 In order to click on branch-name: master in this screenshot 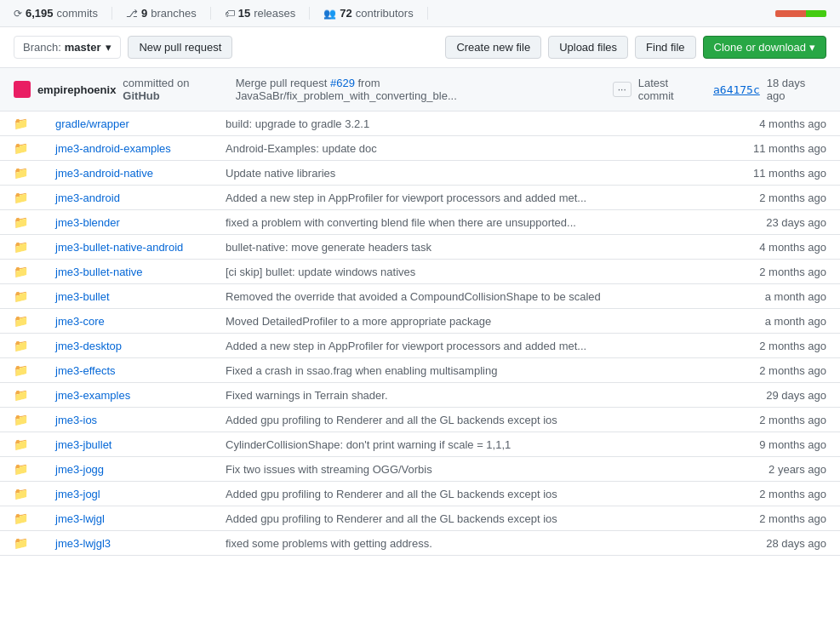, I will do `click(83, 48)`.